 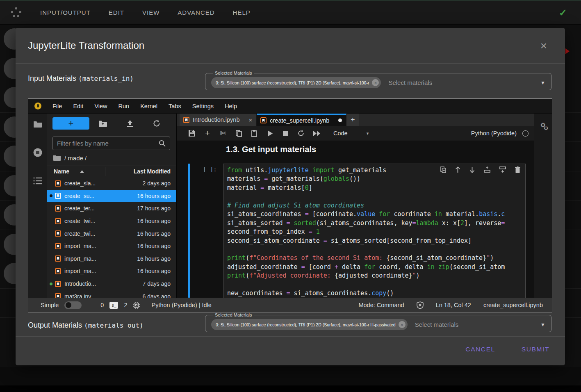 What do you see at coordinates (250, 120) in the screenshot?
I see `tab-close-icon: ×` at bounding box center [250, 120].